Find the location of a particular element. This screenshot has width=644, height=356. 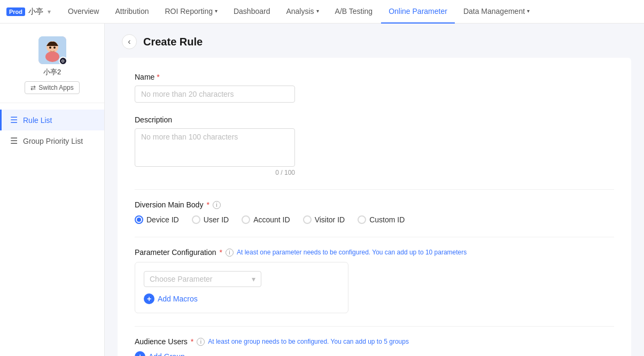

audience-section: Audience Users * i At least one group ne… is located at coordinates (374, 346).